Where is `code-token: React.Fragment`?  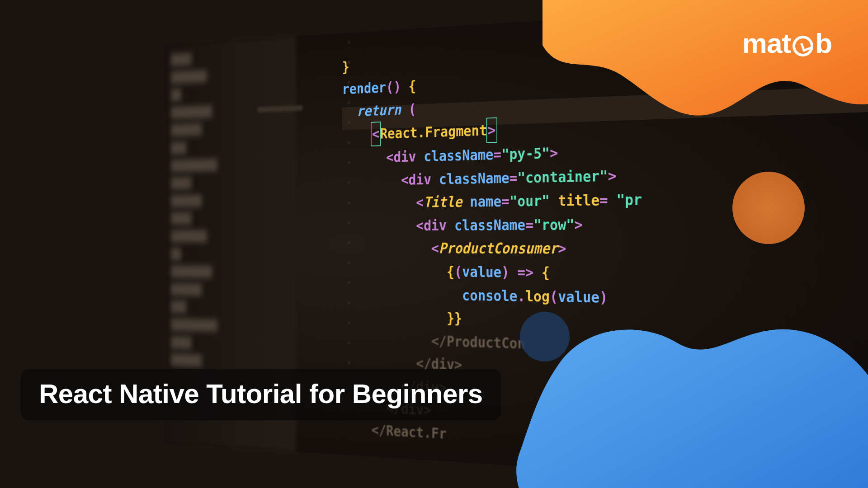
code-token: React.Fragment is located at coordinates (434, 132).